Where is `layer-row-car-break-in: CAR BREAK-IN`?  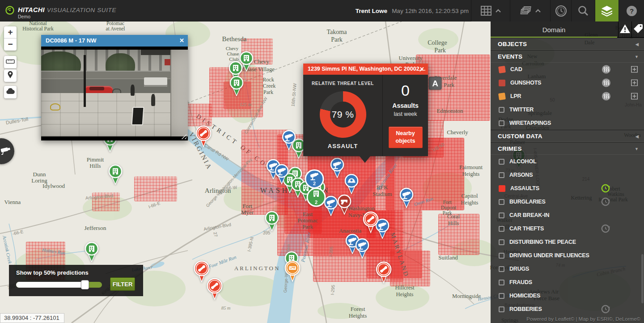 layer-row-car-break-in: CAR BREAK-IN is located at coordinates (567, 215).